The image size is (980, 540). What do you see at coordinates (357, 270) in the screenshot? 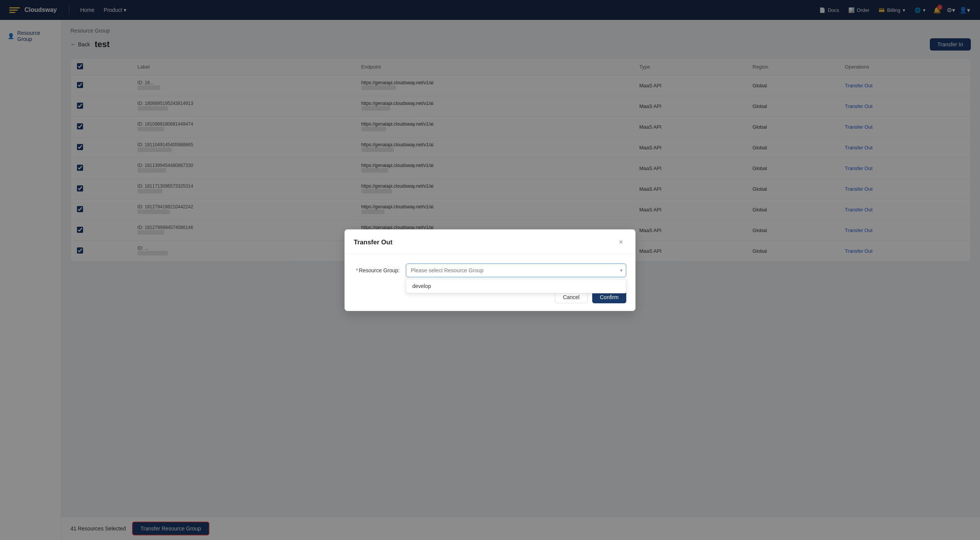
I see `required-star: *` at bounding box center [357, 270].